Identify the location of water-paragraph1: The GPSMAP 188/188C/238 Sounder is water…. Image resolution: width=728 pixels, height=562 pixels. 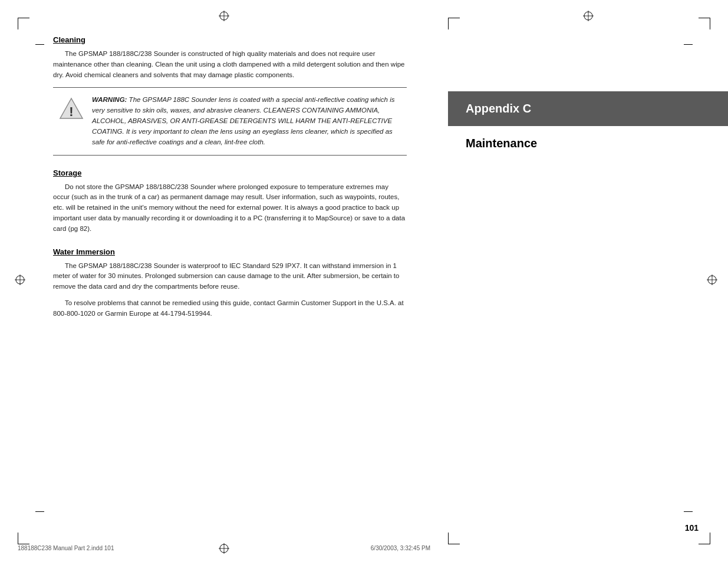
(230, 277).